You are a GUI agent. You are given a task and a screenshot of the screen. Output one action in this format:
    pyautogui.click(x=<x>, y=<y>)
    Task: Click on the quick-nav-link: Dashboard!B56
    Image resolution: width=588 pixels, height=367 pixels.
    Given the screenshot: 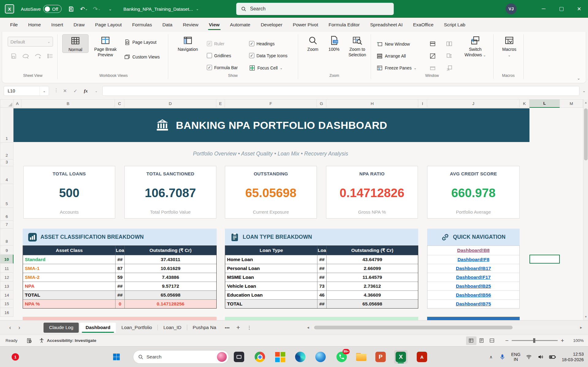 What is the action you would take?
    pyautogui.click(x=474, y=295)
    